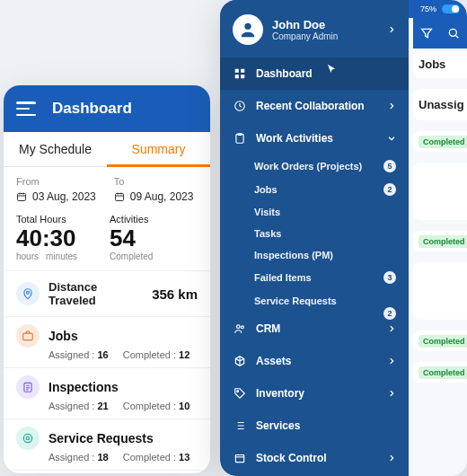 Image resolution: width=467 pixels, height=476 pixels. Describe the element at coordinates (314, 29) in the screenshot. I see `user-header: John Doe Company Admin` at that location.